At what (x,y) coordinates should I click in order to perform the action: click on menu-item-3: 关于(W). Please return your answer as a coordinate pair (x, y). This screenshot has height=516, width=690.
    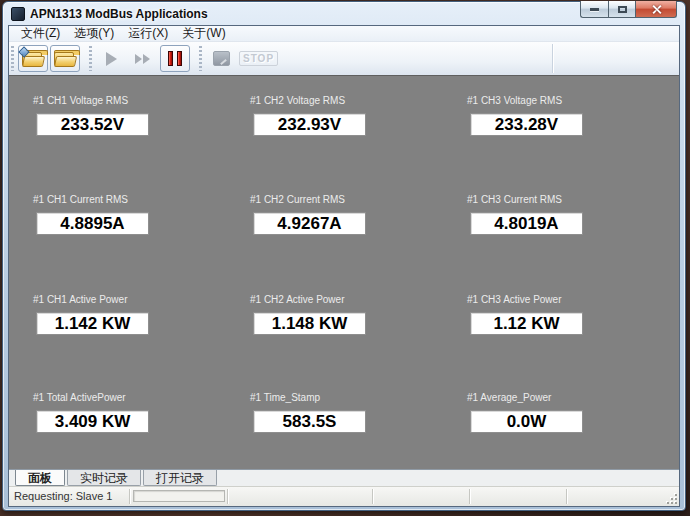
    Looking at the image, I should click on (204, 34).